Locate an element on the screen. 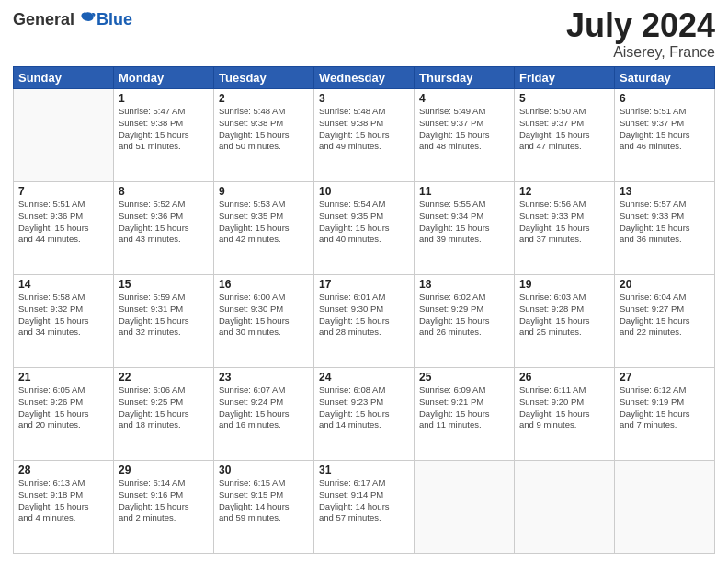 The height and width of the screenshot is (563, 728). header-tuesday: Tuesday is located at coordinates (265, 78).